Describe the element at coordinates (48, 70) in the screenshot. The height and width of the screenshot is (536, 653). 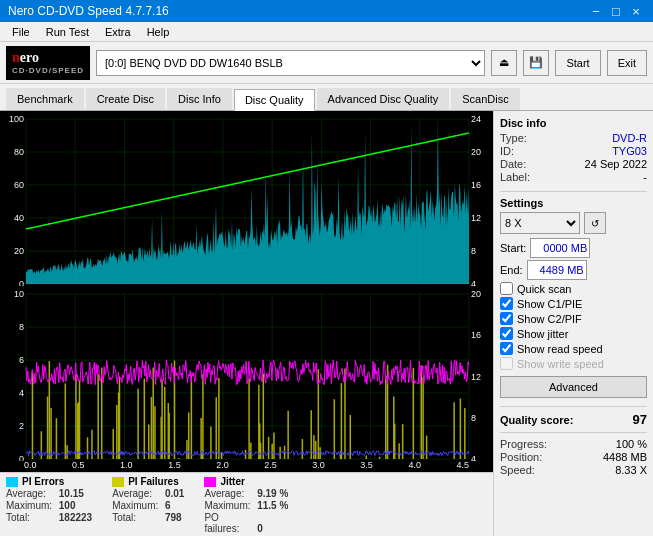
I see `logo-sub-text: CD·DVD/SPEED` at that location.